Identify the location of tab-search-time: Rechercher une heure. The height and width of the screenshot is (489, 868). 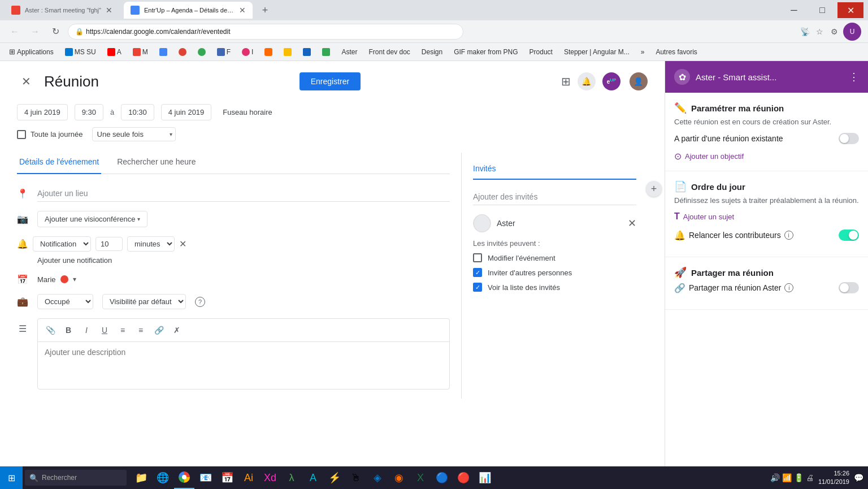
(156, 163).